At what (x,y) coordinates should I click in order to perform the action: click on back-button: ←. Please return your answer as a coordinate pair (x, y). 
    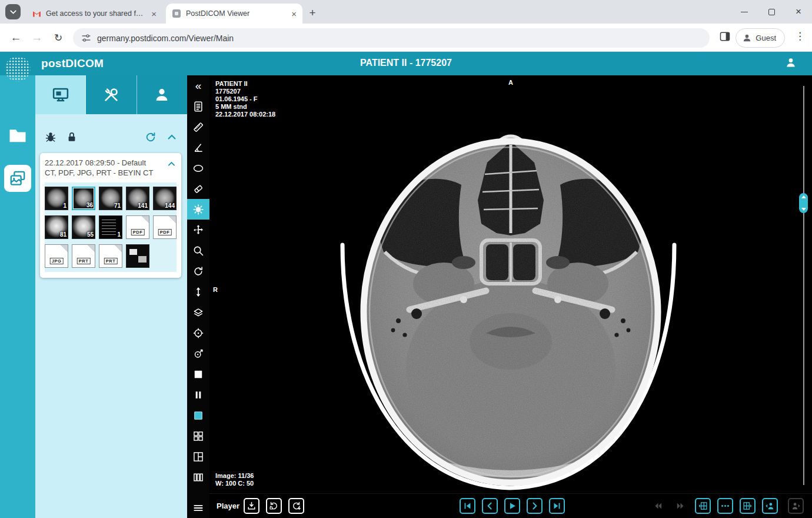
    Looking at the image, I should click on (16, 38).